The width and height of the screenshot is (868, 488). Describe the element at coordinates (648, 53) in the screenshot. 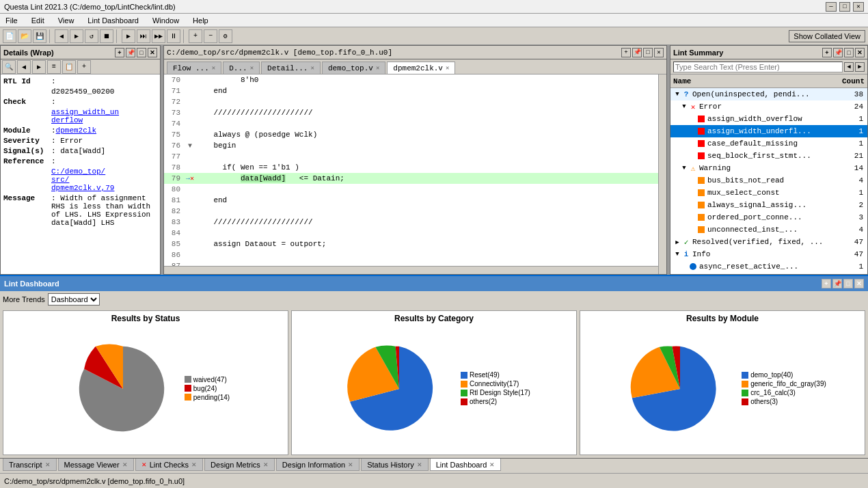

I see `code-float-btn: □` at that location.